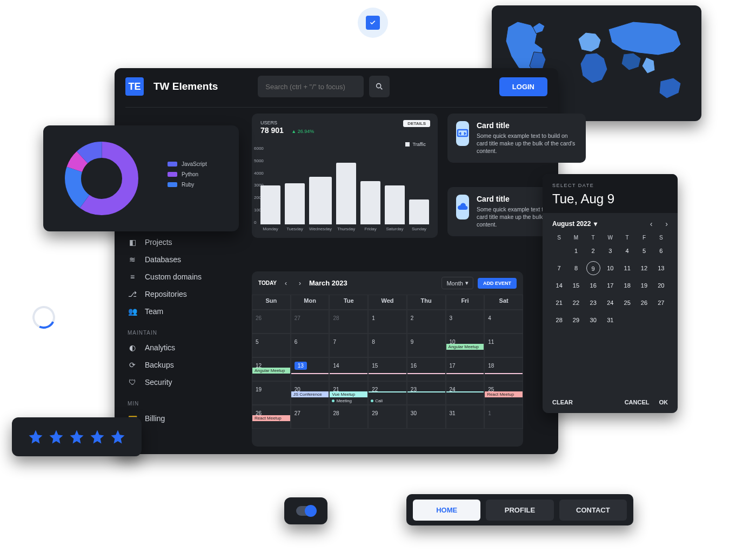 Image resolution: width=756 pixels, height=559 pixels. Describe the element at coordinates (664, 402) in the screenshot. I see `datepicker-ok-button: OK` at that location.